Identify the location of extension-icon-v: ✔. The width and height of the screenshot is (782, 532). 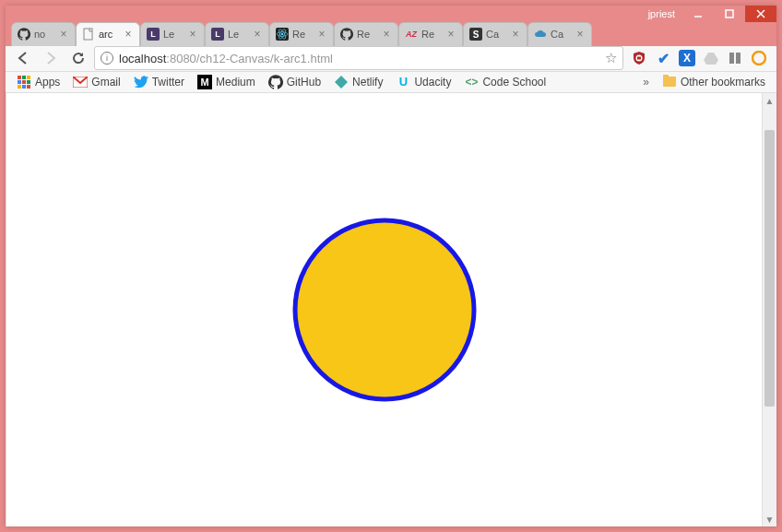
(663, 58).